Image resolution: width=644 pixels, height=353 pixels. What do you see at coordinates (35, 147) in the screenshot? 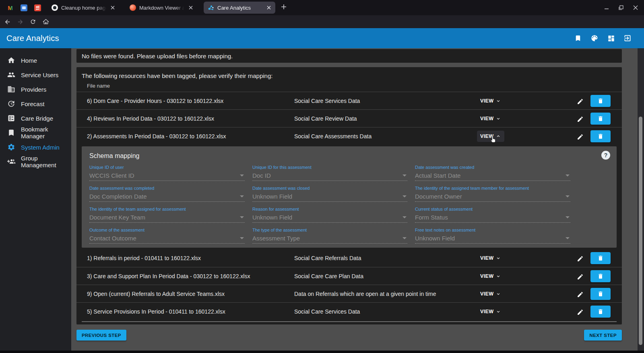
I see `sidebar-item-system-admin: System Admin` at bounding box center [35, 147].